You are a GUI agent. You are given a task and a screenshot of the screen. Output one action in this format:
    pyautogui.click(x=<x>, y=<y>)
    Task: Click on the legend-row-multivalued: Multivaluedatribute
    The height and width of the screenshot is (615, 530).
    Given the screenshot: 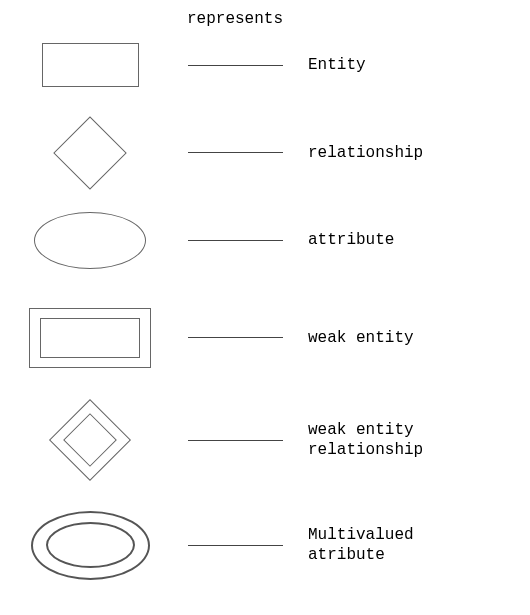 What is the action you would take?
    pyautogui.click(x=265, y=545)
    